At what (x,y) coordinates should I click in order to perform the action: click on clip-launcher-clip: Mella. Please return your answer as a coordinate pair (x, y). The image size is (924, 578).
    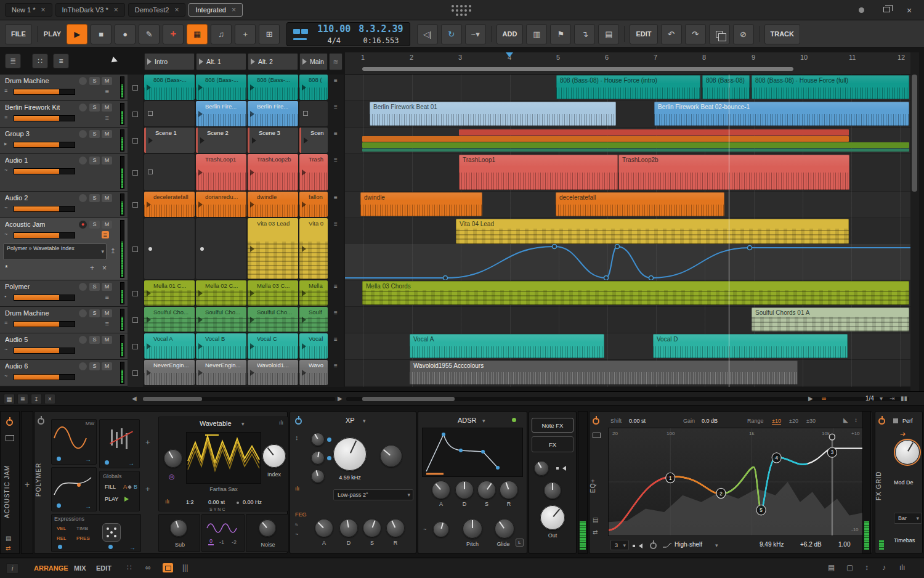
    Looking at the image, I should click on (314, 293).